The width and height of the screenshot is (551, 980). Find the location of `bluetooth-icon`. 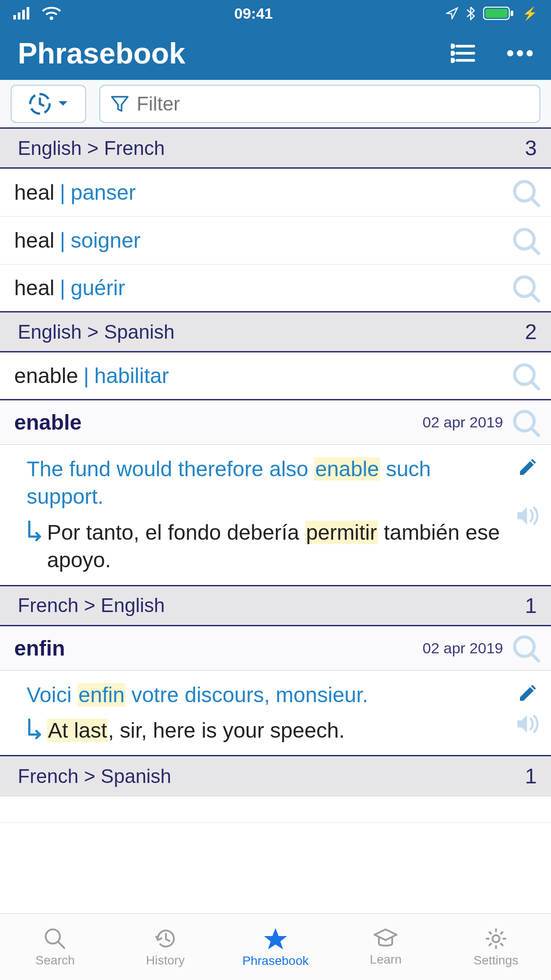

bluetooth-icon is located at coordinates (471, 13).